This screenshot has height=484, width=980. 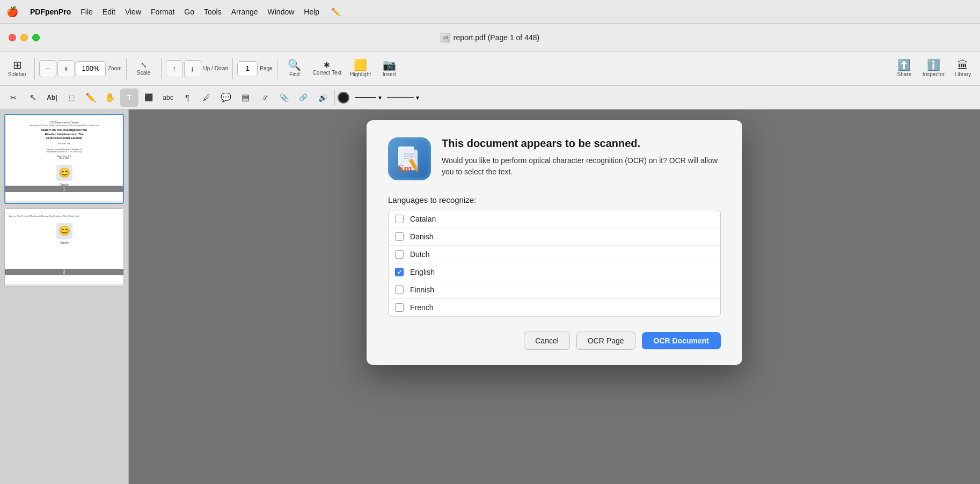 What do you see at coordinates (934, 69) in the screenshot?
I see `inspector-button: ℹ️ Inspector` at bounding box center [934, 69].